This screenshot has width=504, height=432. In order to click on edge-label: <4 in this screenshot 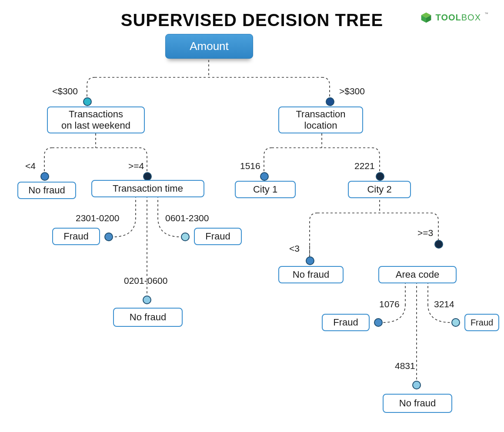, I will do `click(30, 166)`.